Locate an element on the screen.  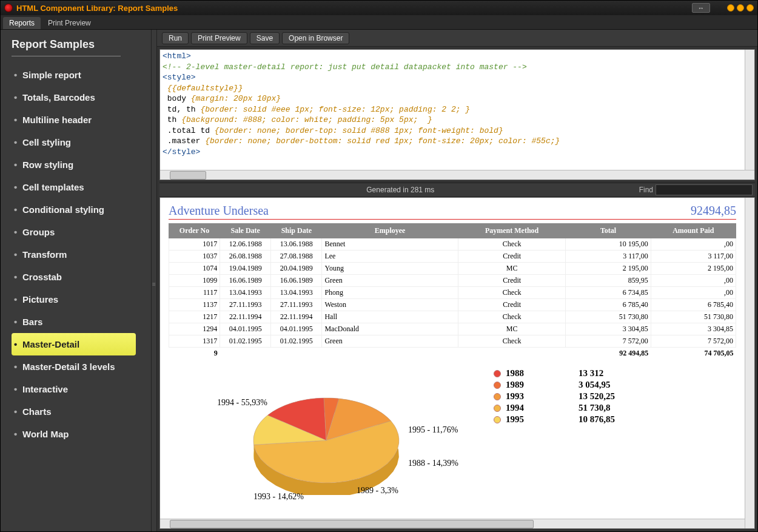
sidebar-item-totals-barcodes: Totals, Barcodes is located at coordinates (74, 97).